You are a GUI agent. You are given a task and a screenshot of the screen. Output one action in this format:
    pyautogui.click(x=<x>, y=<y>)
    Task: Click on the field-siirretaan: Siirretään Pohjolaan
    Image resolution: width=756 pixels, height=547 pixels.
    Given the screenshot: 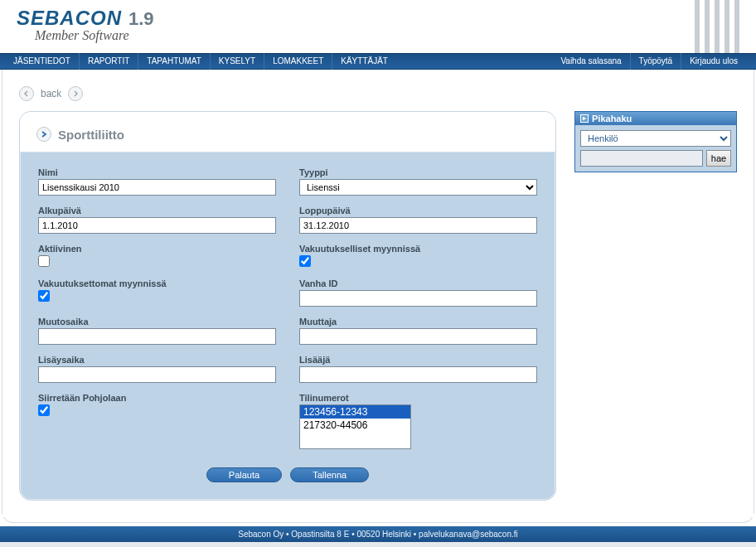 What is the action you would take?
    pyautogui.click(x=158, y=421)
    